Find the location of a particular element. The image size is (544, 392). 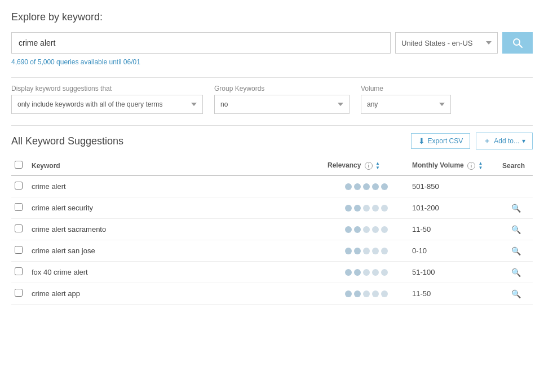

header-actions: ⬇ Export CSV ＋ Add to... ▾ is located at coordinates (472, 141).